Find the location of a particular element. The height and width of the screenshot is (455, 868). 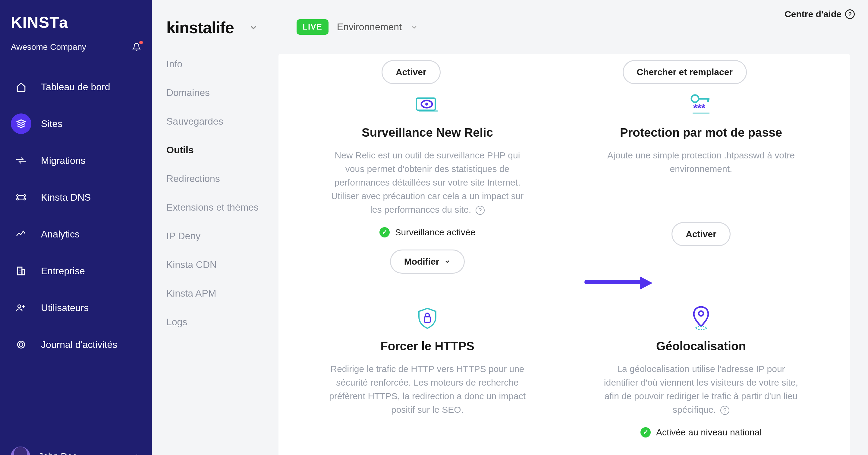

tool-title: Géolocalisation is located at coordinates (701, 346).